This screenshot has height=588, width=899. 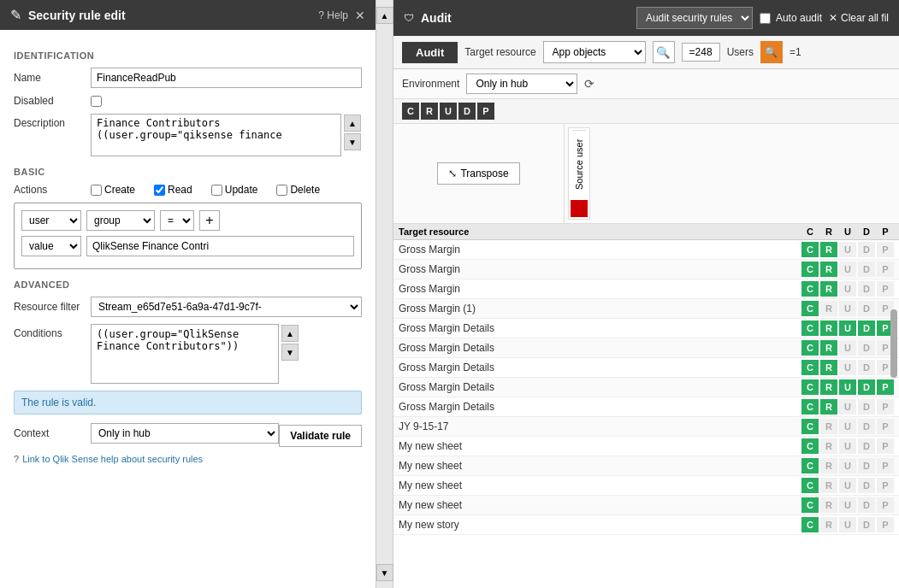 What do you see at coordinates (234, 190) in the screenshot?
I see `update-checkbox-label: Update` at bounding box center [234, 190].